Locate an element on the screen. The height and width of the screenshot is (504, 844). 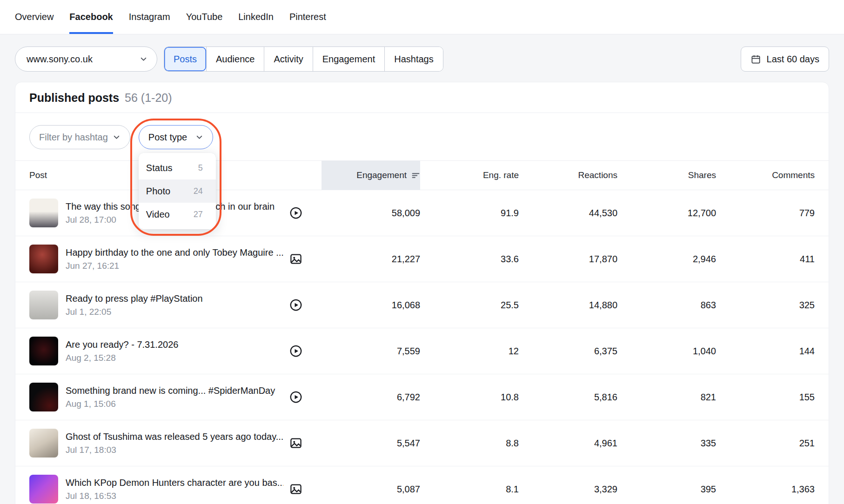
menu-item-photo: Photo 24 is located at coordinates (177, 191).